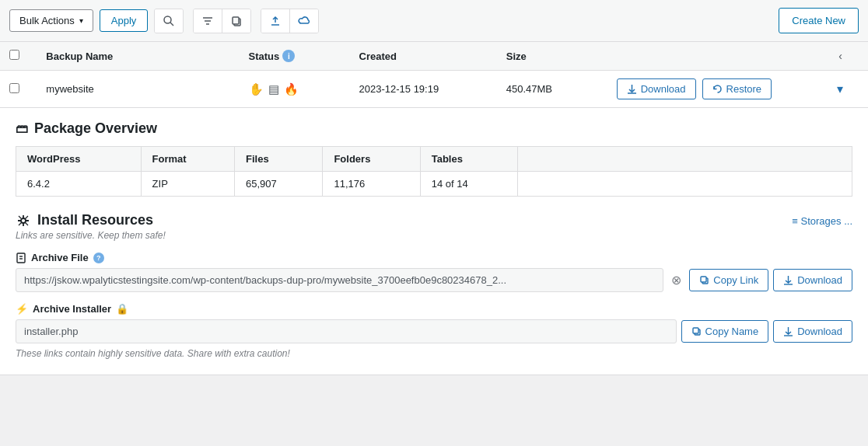  What do you see at coordinates (656, 89) in the screenshot?
I see `row-download-button: Download` at bounding box center [656, 89].